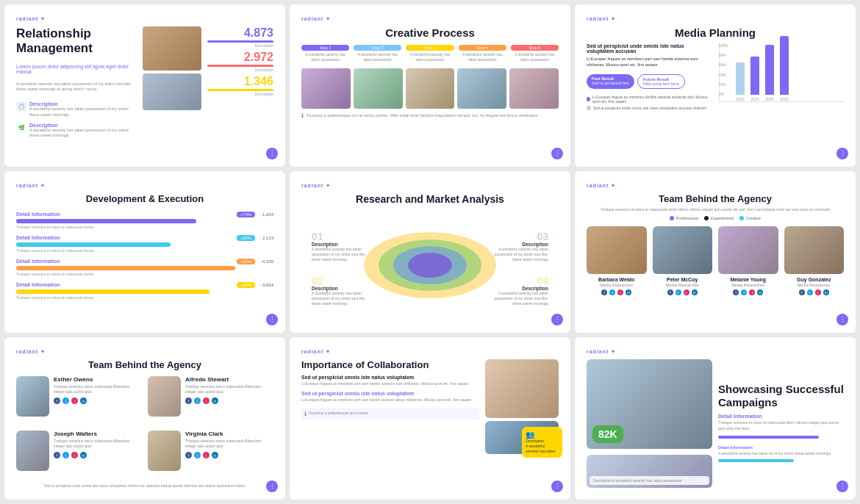 The width and height of the screenshot is (860, 504). What do you see at coordinates (390, 423) in the screenshot?
I see `slide8-left: Importance of Collaboration Sed ut persp…` at bounding box center [390, 423].